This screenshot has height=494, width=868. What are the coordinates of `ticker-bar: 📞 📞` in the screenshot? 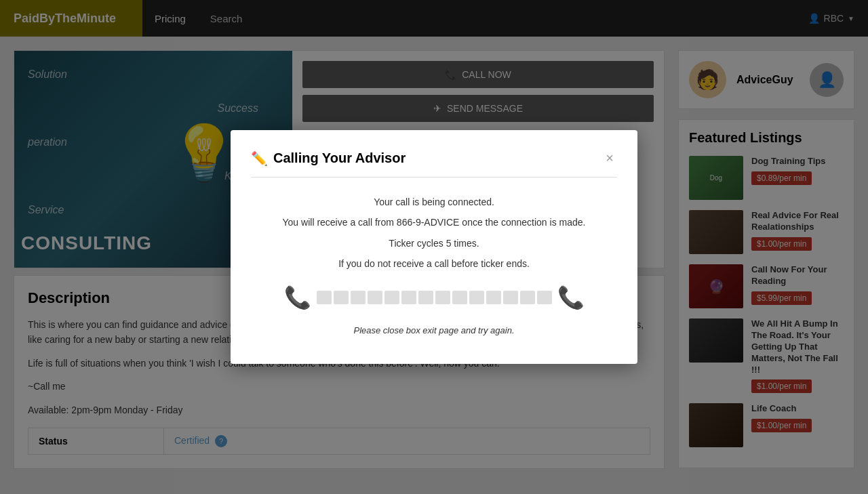 It's located at (434, 297).